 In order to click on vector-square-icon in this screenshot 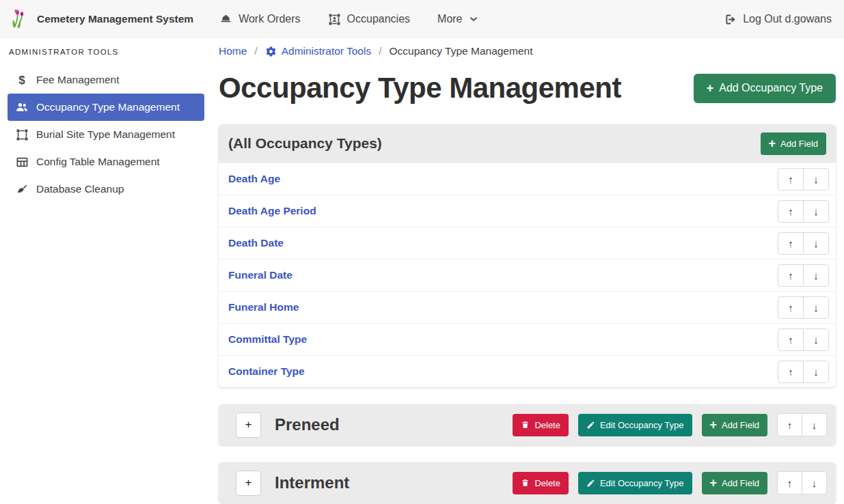, I will do `click(22, 135)`.